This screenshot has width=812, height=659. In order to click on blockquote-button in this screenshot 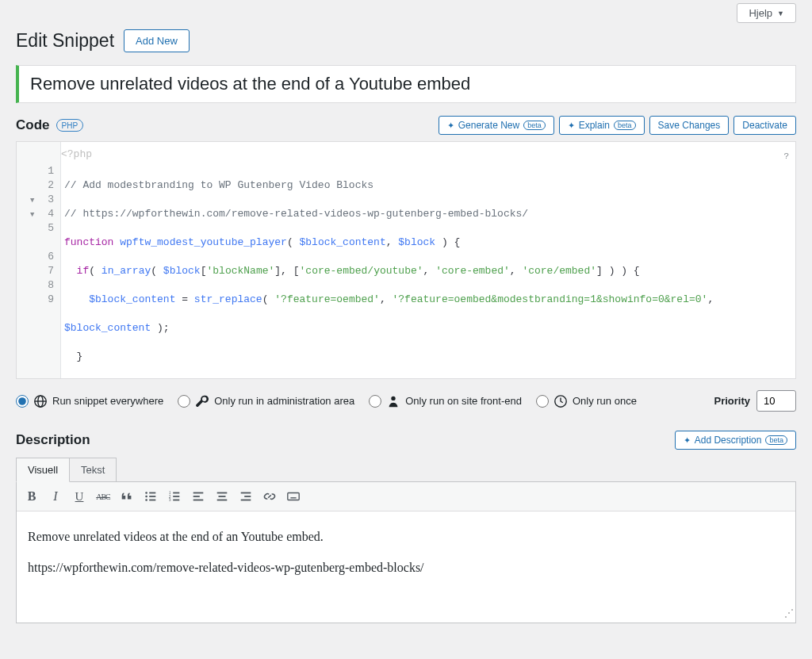, I will do `click(127, 496)`.